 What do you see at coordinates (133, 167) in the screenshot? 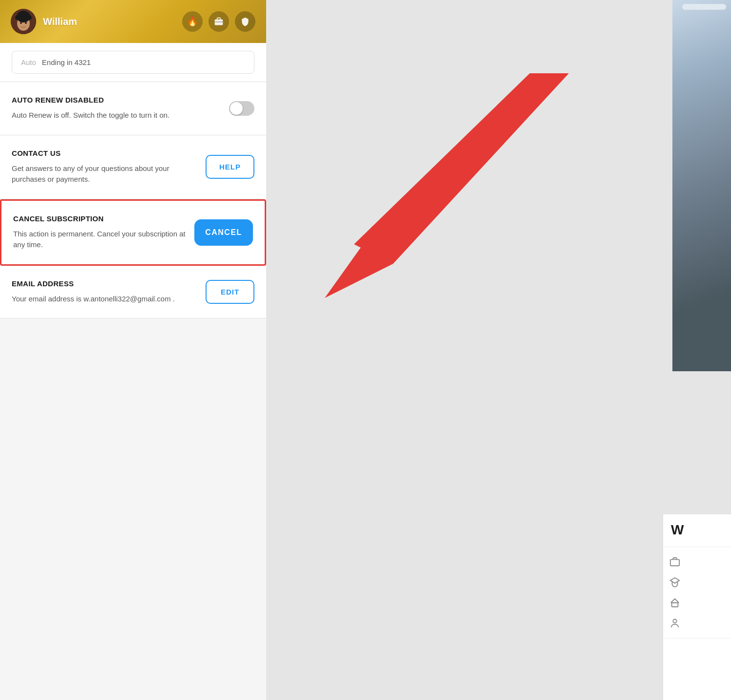
I see `contact-us-section: CONTACT US Get answers to any of your qu…` at bounding box center [133, 167].